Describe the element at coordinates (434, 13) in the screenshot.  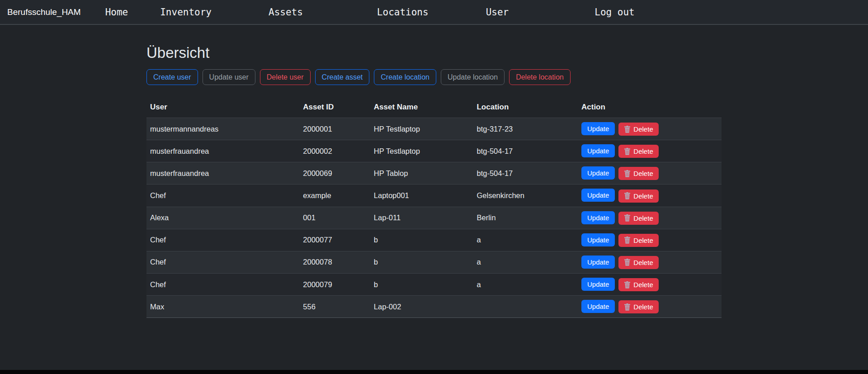
I see `top-navbar: Berufsschule_HAM HomeInventoryAssetsLoca…` at that location.